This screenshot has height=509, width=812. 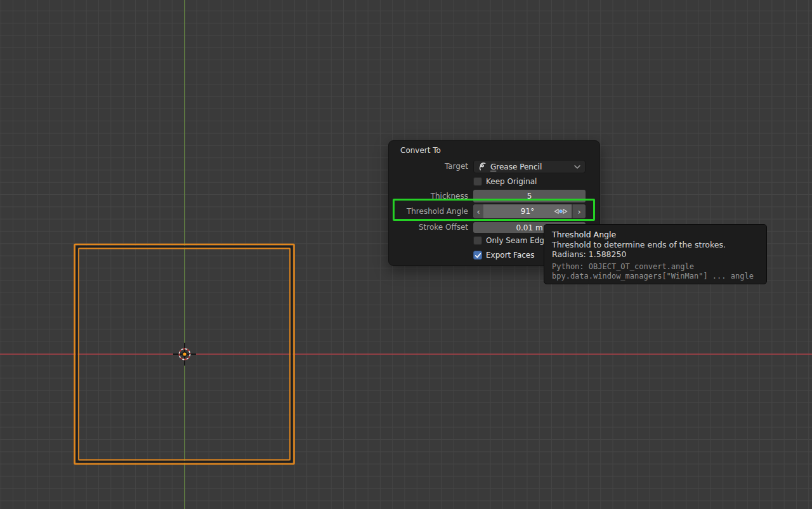 I want to click on tooltip-python-expression: Python: OBJECT_OT_convert.angle, so click(x=655, y=267).